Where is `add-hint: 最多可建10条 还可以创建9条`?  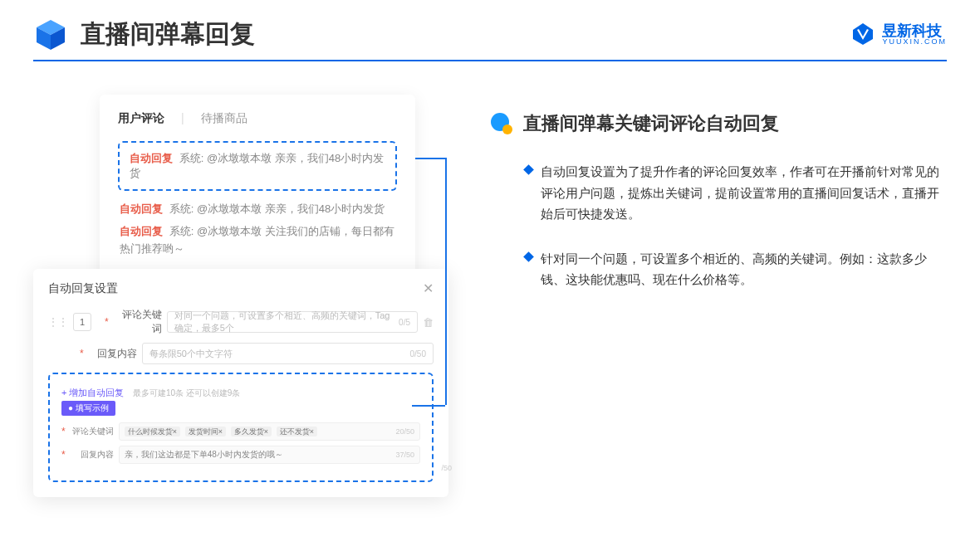 add-hint: 最多可建10条 还可以创建9条 is located at coordinates (186, 393).